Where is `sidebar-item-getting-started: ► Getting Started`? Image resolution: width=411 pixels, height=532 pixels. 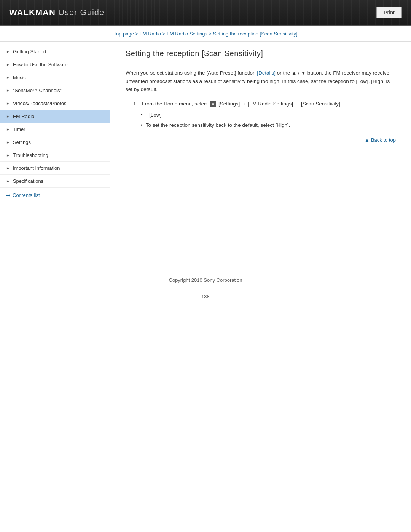
sidebar-item-getting-started: ► Getting Started is located at coordinates (55, 52).